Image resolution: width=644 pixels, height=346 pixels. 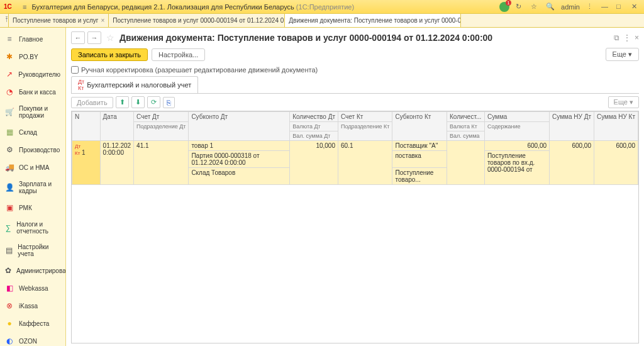 What do you see at coordinates (9, 112) in the screenshot?
I see `sidebar-icon: 🛒` at bounding box center [9, 112].